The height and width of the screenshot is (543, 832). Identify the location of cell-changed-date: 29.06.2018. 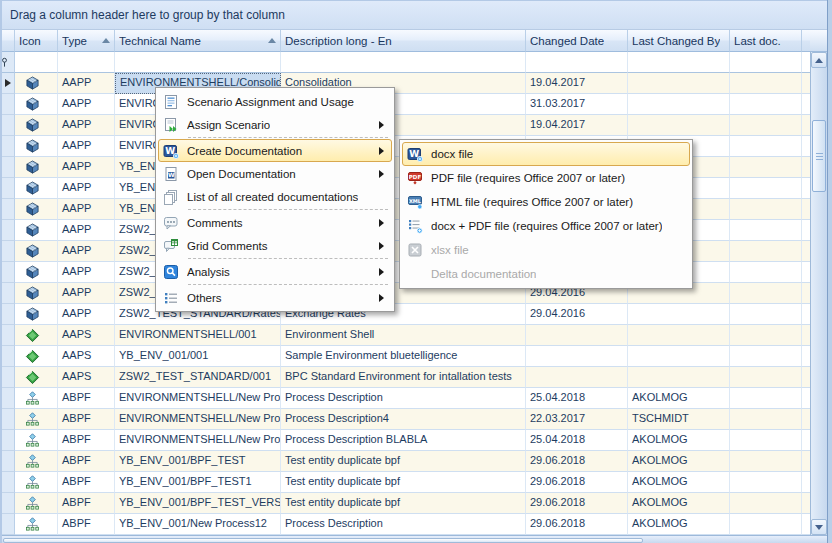
(577, 504).